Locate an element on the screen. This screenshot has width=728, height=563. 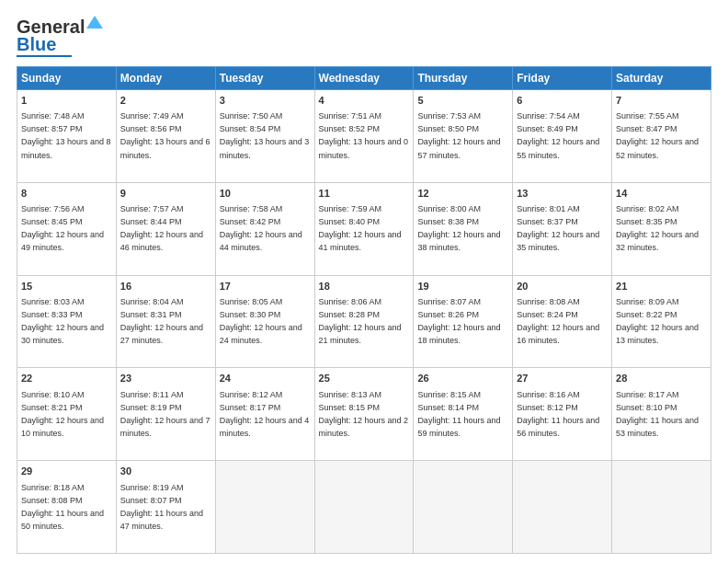
day-number: 2 is located at coordinates (165, 101).